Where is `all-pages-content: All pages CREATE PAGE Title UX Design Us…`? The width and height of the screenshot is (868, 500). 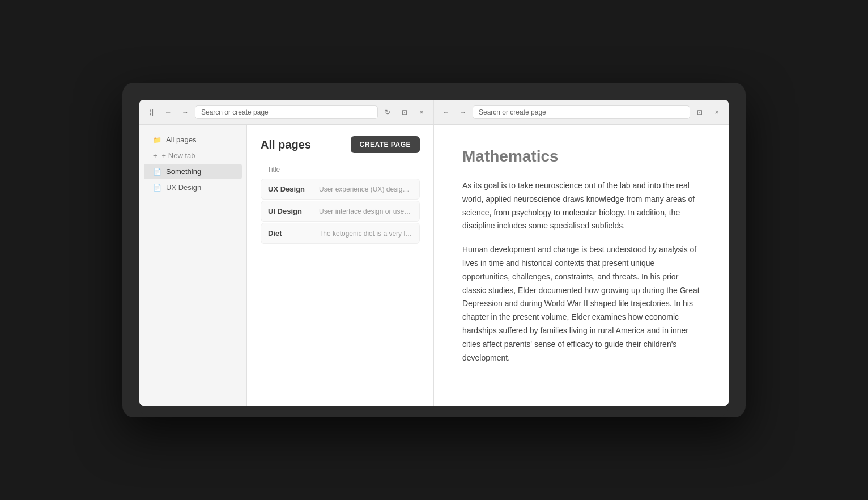
all-pages-content: All pages CREATE PAGE Title UX Design Us… is located at coordinates (340, 190).